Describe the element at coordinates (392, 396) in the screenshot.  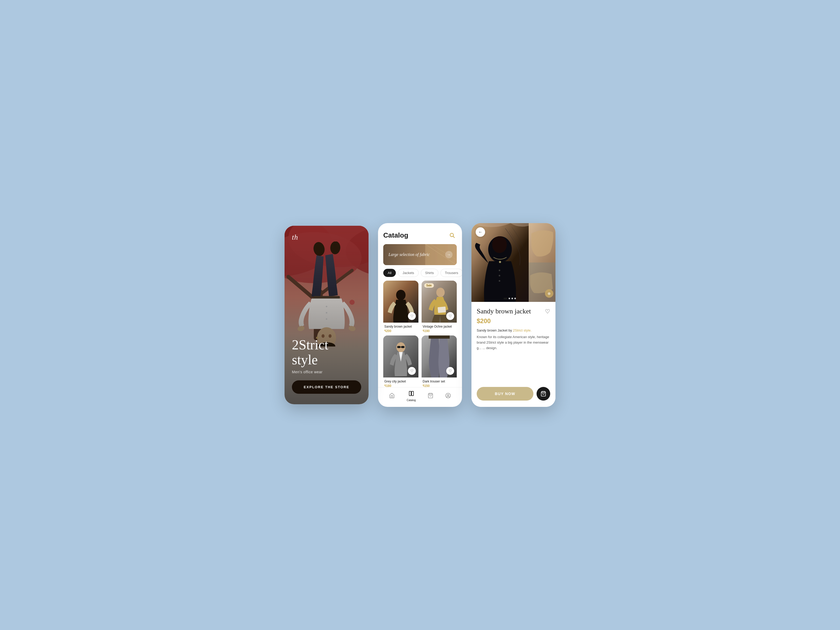
I see `home-icon` at that location.